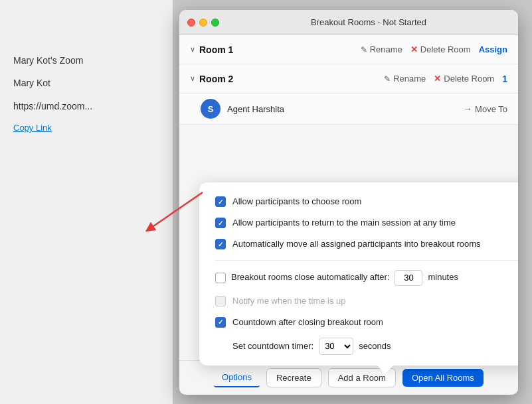 This screenshot has height=404, width=532. I want to click on room2-delete-btn: ✕ Delete Room, so click(464, 78).